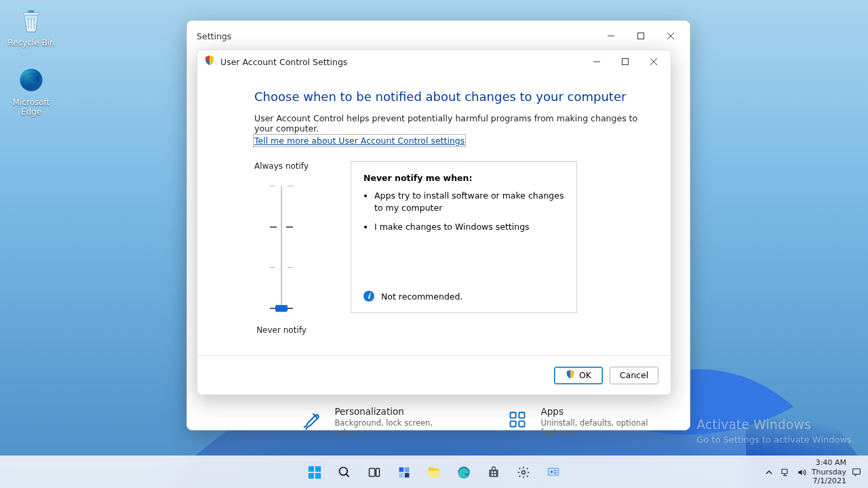 Image resolution: width=868 pixels, height=488 pixels. Describe the element at coordinates (450, 123) in the screenshot. I see `uac-description: User Account Control helps prevent poten…` at that location.